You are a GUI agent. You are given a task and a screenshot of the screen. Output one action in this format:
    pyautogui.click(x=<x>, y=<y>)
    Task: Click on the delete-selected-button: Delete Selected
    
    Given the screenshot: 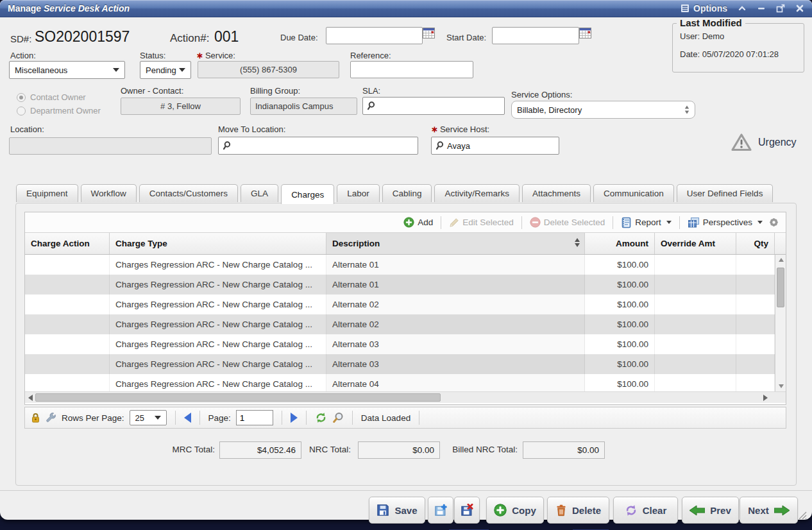 What is the action you would take?
    pyautogui.click(x=567, y=222)
    